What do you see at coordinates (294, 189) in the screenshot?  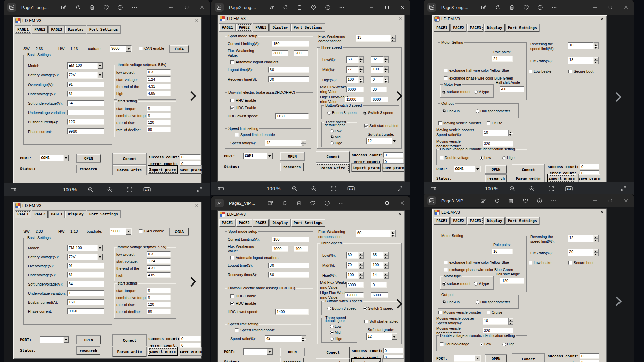 I see `zoom-out-icon` at bounding box center [294, 189].